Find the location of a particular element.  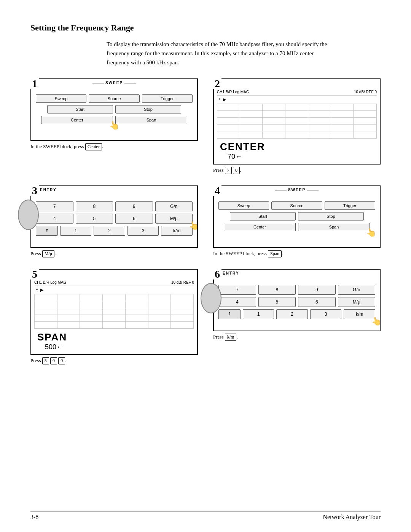

entry-btn-km: k/m👆 is located at coordinates (359, 314).